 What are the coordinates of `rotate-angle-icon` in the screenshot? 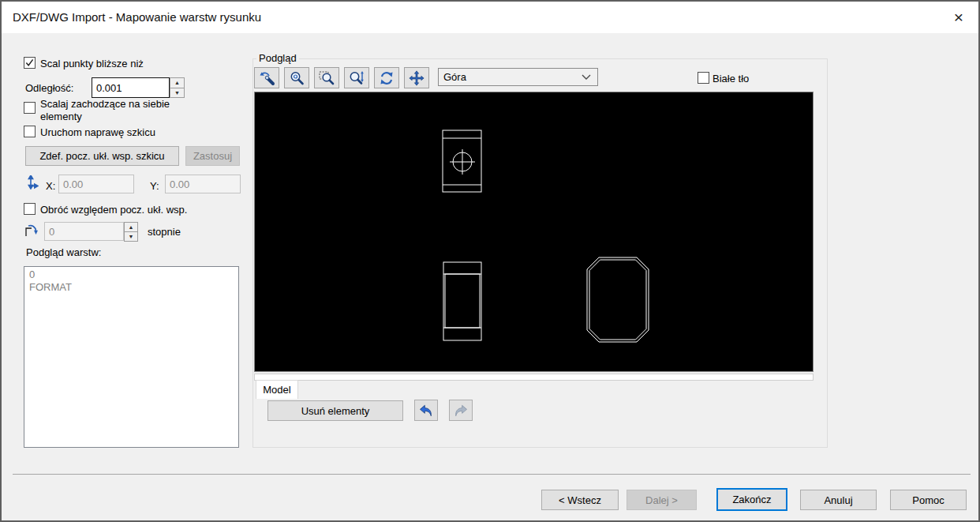 It's located at (31, 231).